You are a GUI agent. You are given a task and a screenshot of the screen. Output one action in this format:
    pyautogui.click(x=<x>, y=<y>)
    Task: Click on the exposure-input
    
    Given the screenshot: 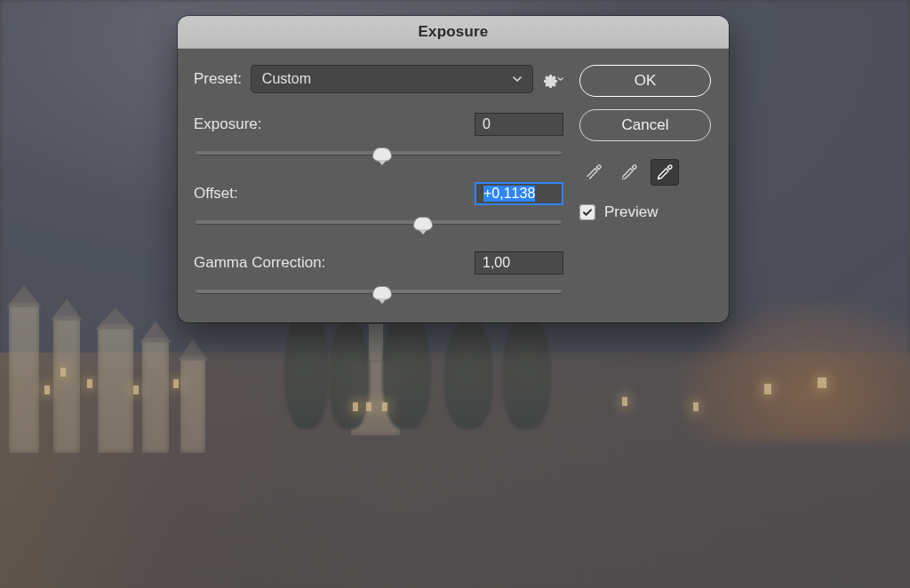 What is the action you would take?
    pyautogui.click(x=519, y=124)
    